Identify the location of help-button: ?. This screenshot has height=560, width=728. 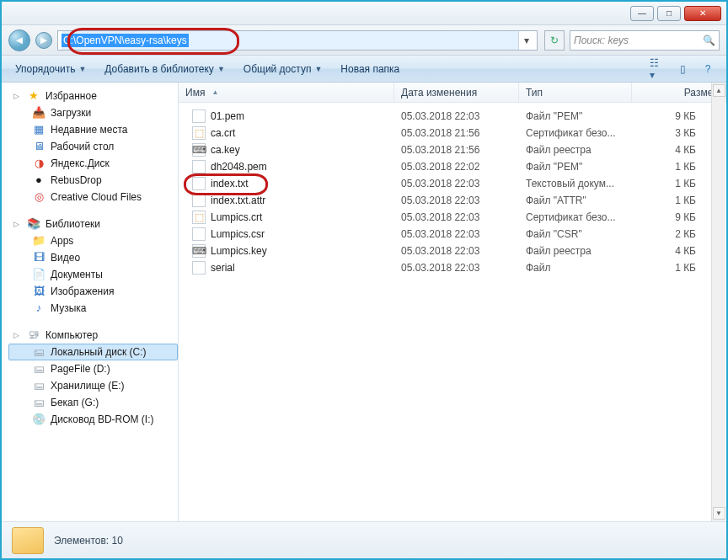
(708, 69).